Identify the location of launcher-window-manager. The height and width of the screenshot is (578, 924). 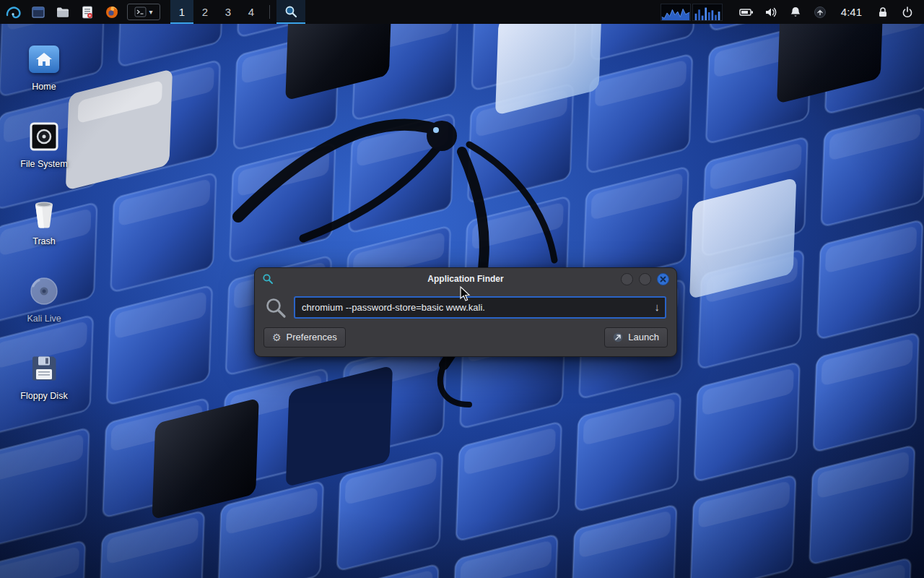
(38, 12).